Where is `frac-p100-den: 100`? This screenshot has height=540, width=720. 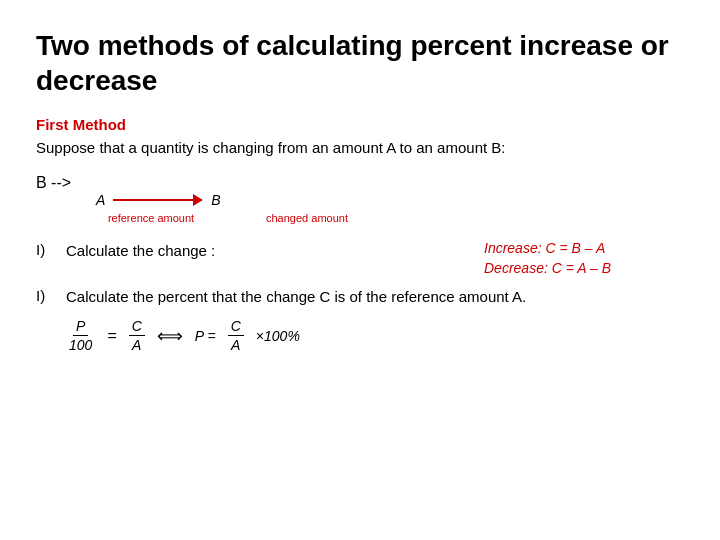 frac-p100-den: 100 is located at coordinates (80, 344).